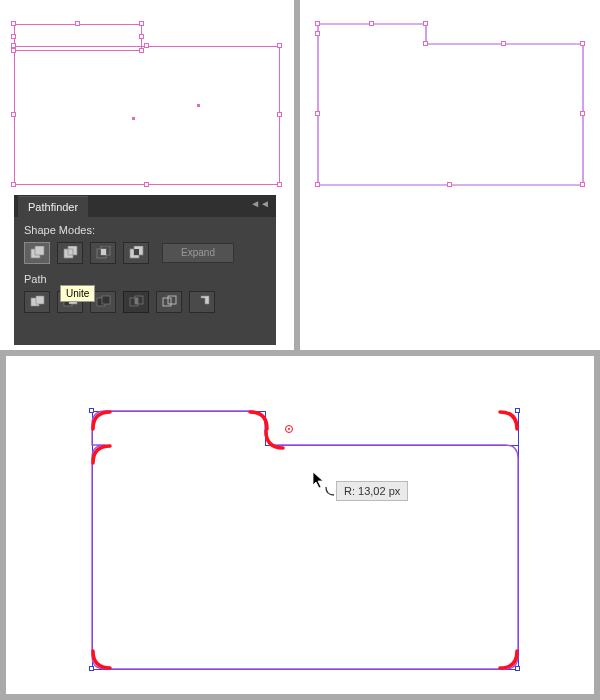 This screenshot has width=600, height=700. Describe the element at coordinates (104, 423) in the screenshot. I see `corner-arc-tl` at that location.